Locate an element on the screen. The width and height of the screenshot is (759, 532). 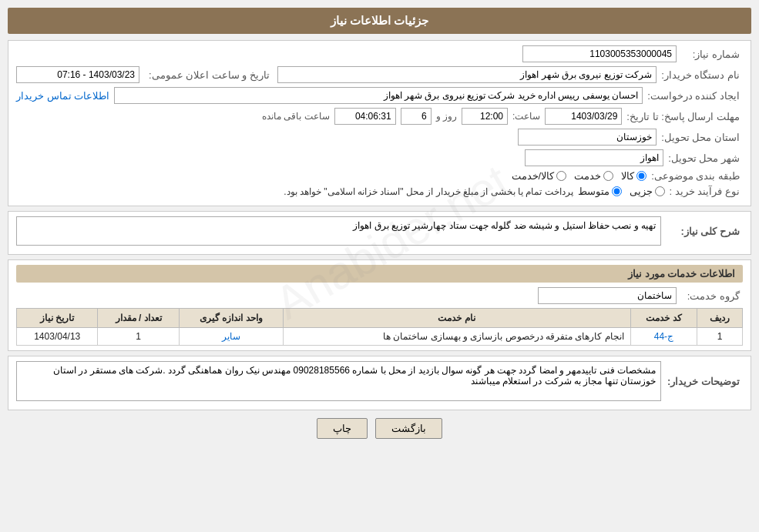
deadline-days-input is located at coordinates (416, 116).